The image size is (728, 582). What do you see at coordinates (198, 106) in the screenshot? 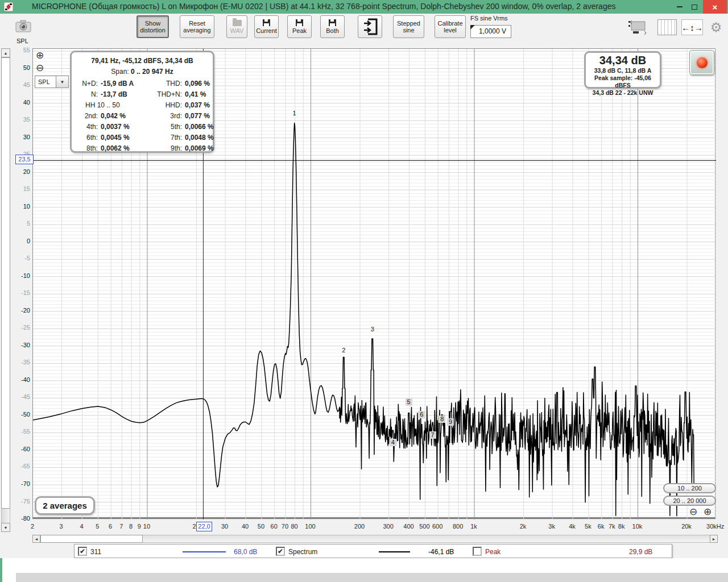
I see `info-row-value: 0,037 %` at bounding box center [198, 106].